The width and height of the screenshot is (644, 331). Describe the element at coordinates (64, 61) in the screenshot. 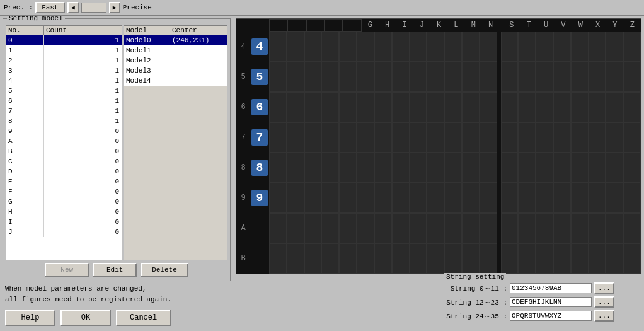

I see `table-row: 21` at that location.